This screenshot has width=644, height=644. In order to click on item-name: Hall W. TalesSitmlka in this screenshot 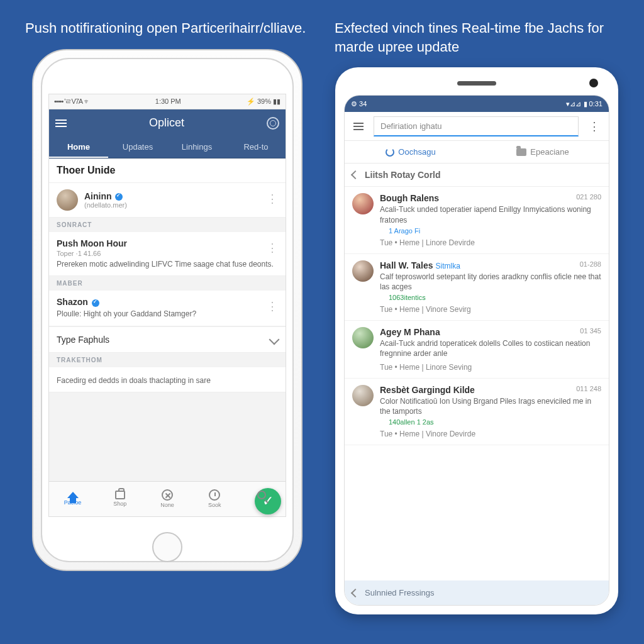, I will do `click(491, 265)`.